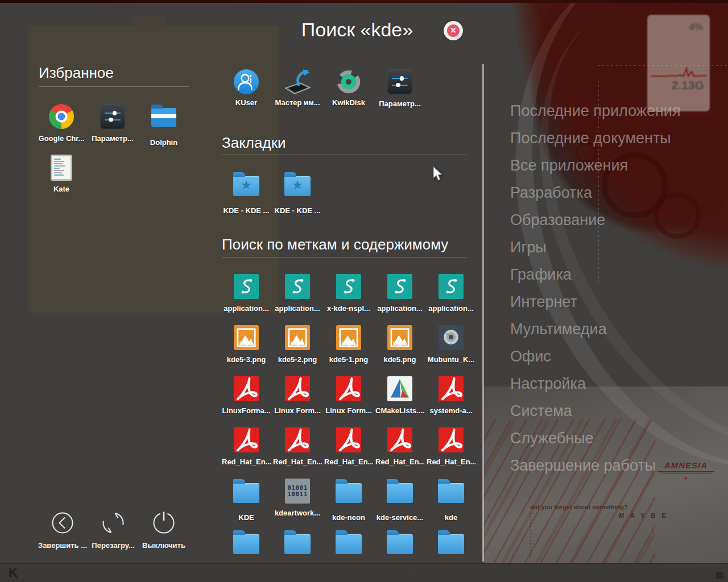  What do you see at coordinates (114, 86) in the screenshot?
I see `divider` at bounding box center [114, 86].